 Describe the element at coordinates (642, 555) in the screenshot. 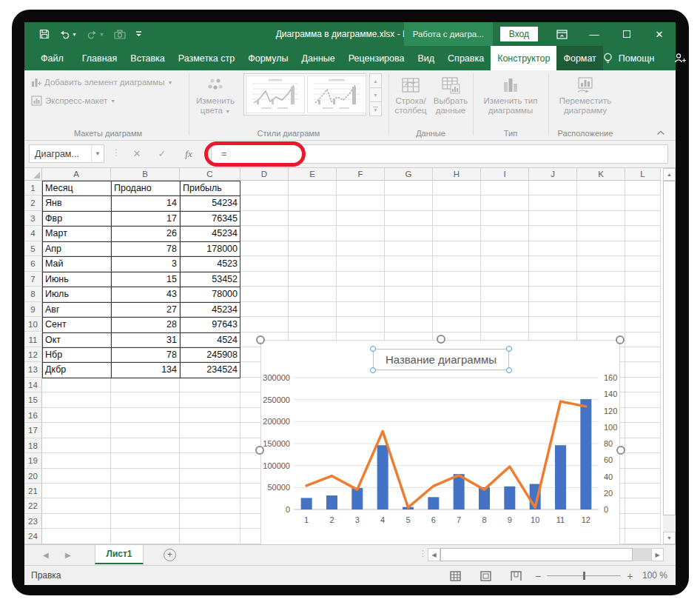

I see `horizontal-scroll-track` at that location.